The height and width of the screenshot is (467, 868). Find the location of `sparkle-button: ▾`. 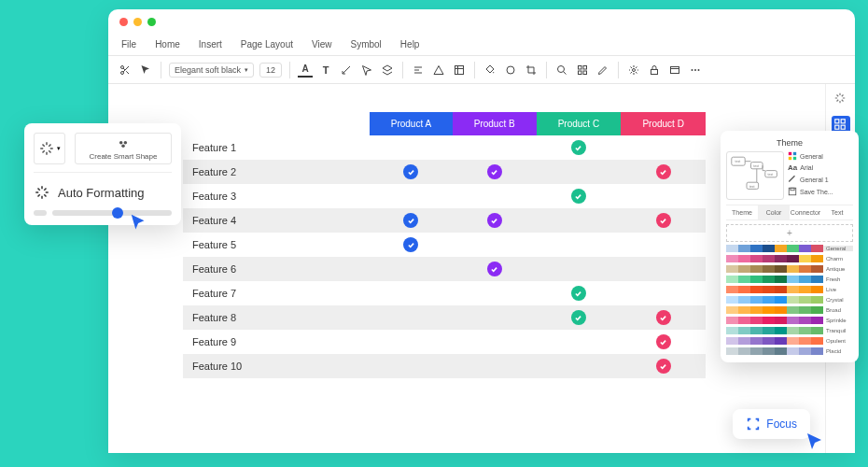

sparkle-button: ▾ is located at coordinates (49, 149).